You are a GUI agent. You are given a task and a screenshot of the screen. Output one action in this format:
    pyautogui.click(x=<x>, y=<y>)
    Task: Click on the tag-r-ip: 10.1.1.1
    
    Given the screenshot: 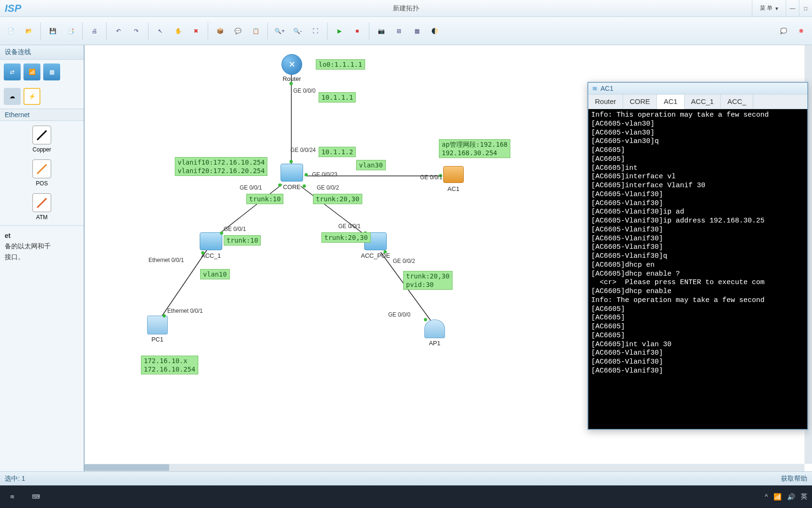 What is the action you would take?
    pyautogui.click(x=337, y=97)
    